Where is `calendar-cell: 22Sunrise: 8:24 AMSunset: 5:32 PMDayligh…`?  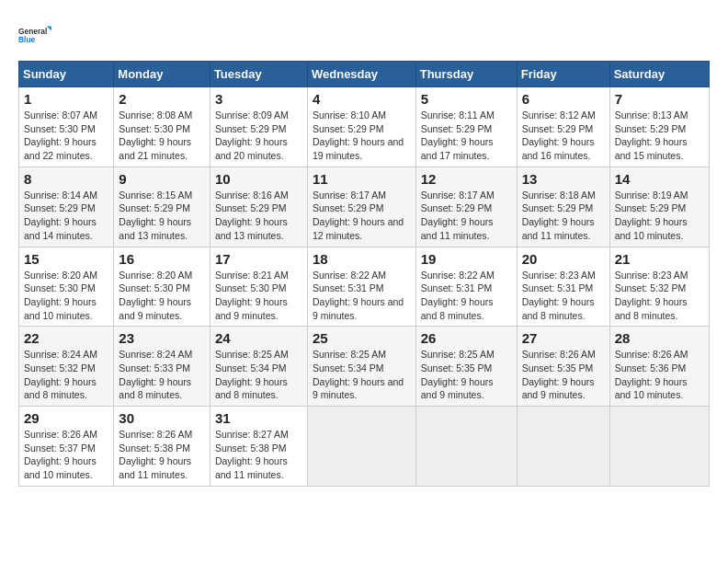
calendar-cell: 22Sunrise: 8:24 AMSunset: 5:32 PMDayligh… is located at coordinates (66, 366).